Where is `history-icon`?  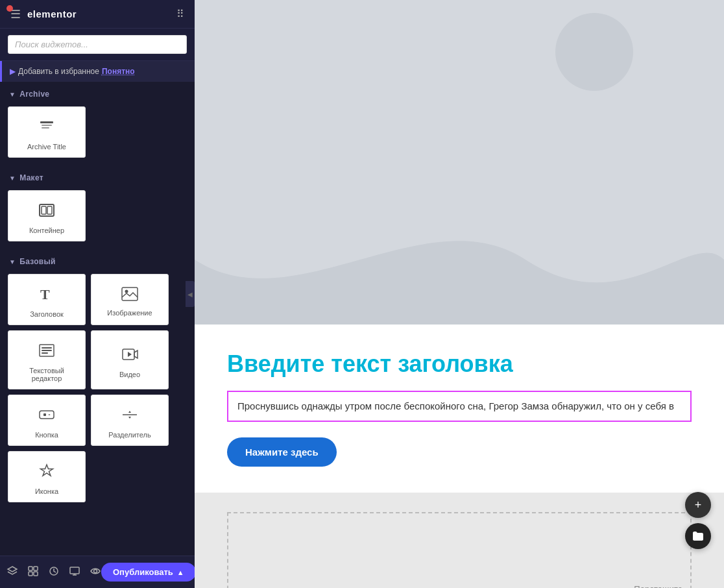
history-icon is located at coordinates (54, 572).